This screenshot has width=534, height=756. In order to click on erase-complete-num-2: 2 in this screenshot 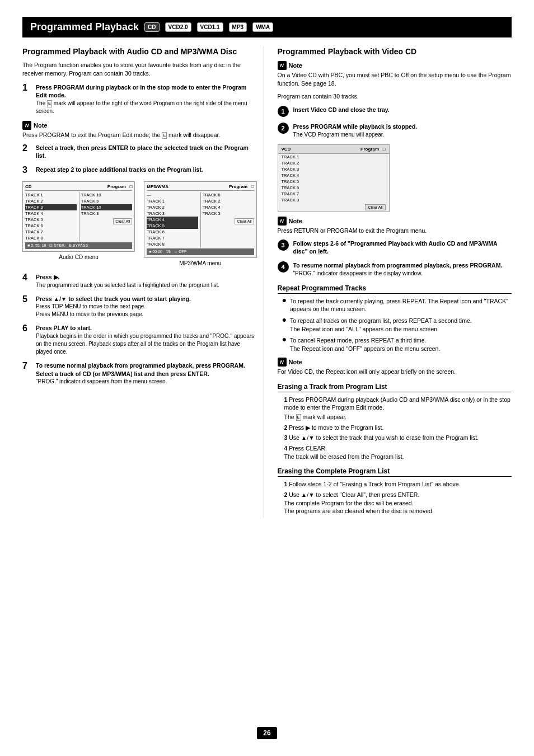, I will do `click(287, 495)`.